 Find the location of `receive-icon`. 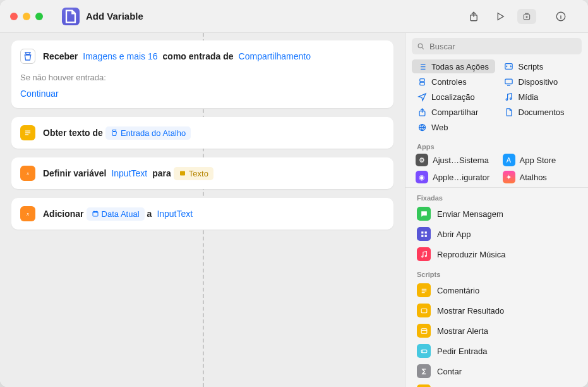

receive-icon is located at coordinates (28, 56).